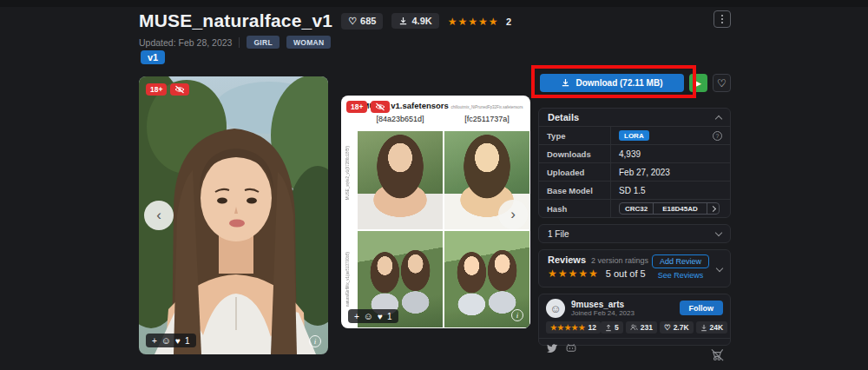 This screenshot has height=370, width=868. What do you see at coordinates (719, 118) in the screenshot?
I see `chevron-up-icon` at bounding box center [719, 118].